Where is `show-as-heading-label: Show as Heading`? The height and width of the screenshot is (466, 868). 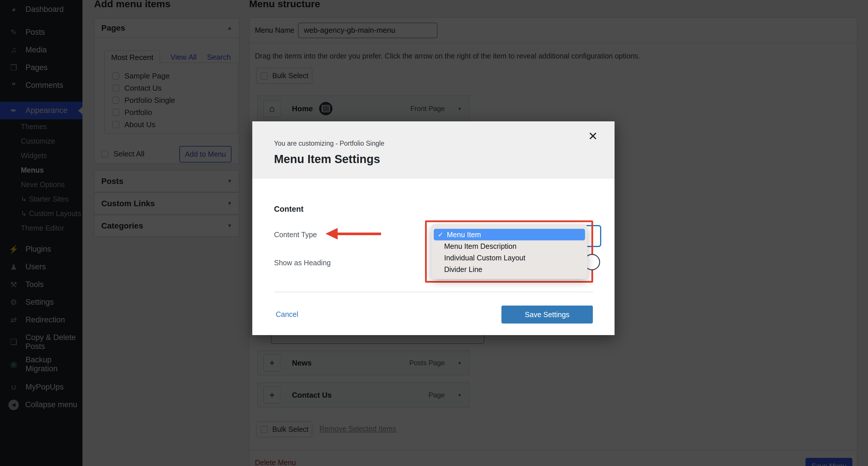
show-as-heading-label: Show as Heading is located at coordinates (302, 263).